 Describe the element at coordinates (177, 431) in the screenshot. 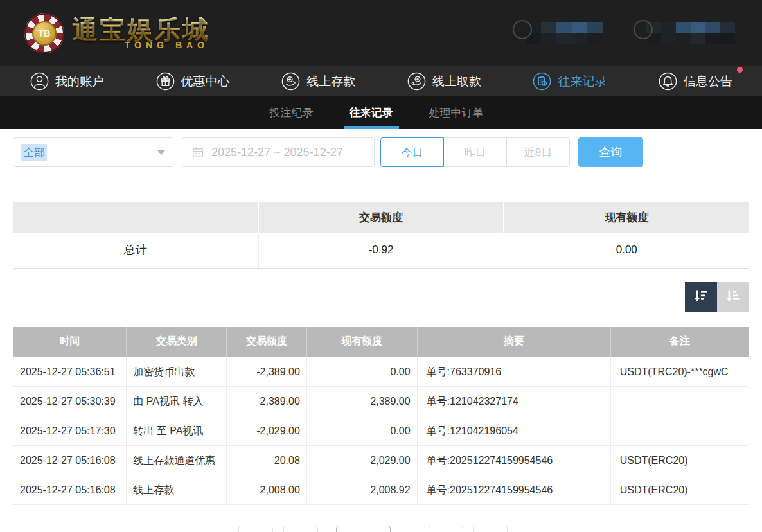

I see `cell-type: 转出 至 PA视讯` at that location.